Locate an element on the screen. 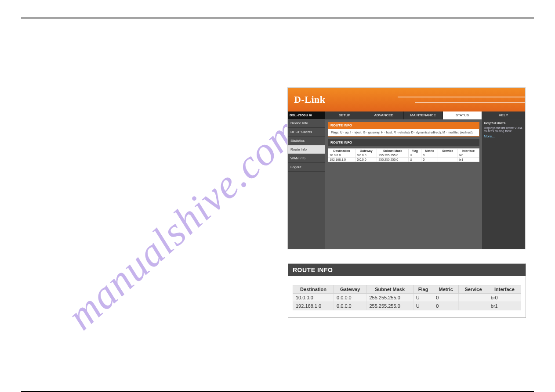 The height and width of the screenshot is (392, 555). table-row: 10.0.0.0 0.0.0.0 255.255.255.0 U 0 br0 is located at coordinates (407, 298).